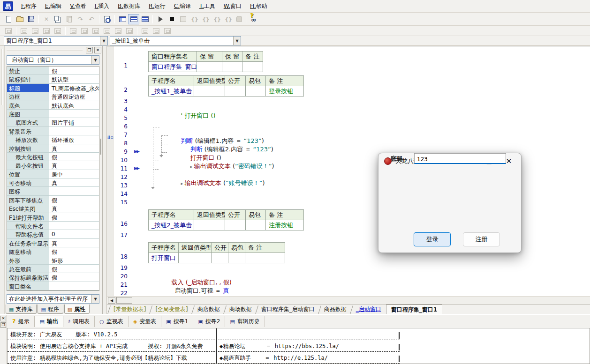 This screenshot has height=364, width=590. Describe the element at coordinates (74, 140) in the screenshot. I see `property-value: 循环播放` at that location.